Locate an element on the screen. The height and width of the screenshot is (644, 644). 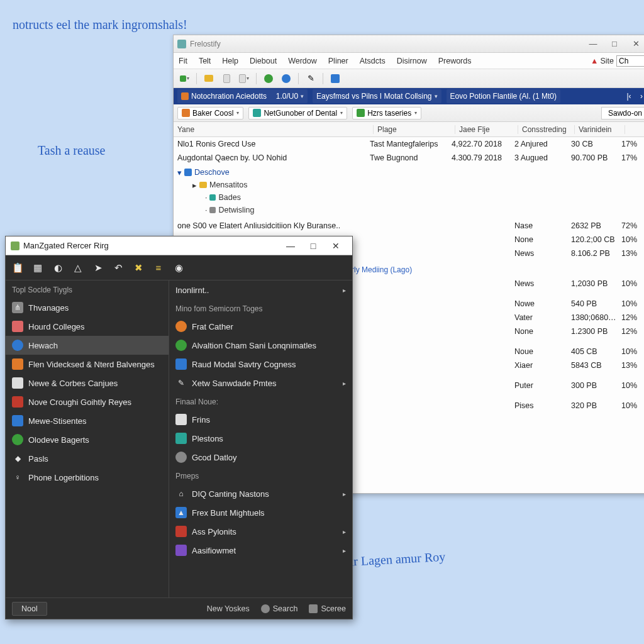
menu-atsdcts: Atsdcts is located at coordinates (372, 61).